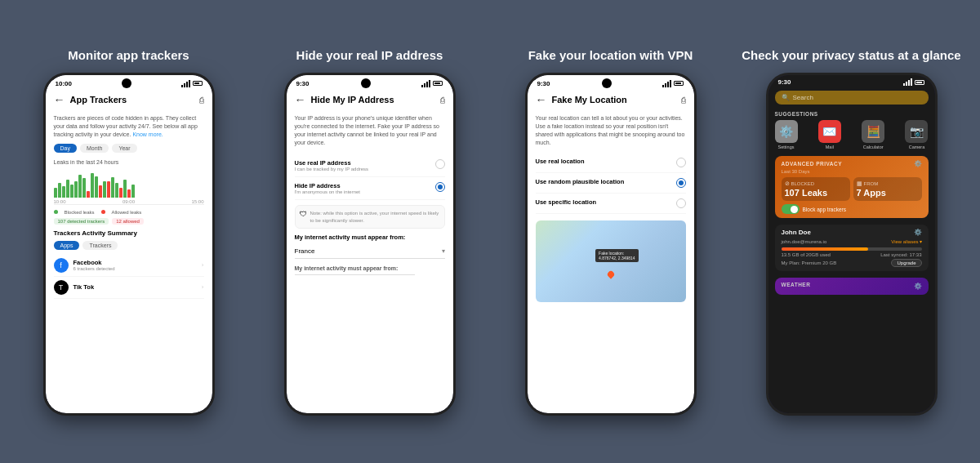 The image size is (980, 463). What do you see at coordinates (129, 261) in the screenshot?
I see `phone1-content: Trackers are pieces of code hidden in ap…` at bounding box center [129, 261].